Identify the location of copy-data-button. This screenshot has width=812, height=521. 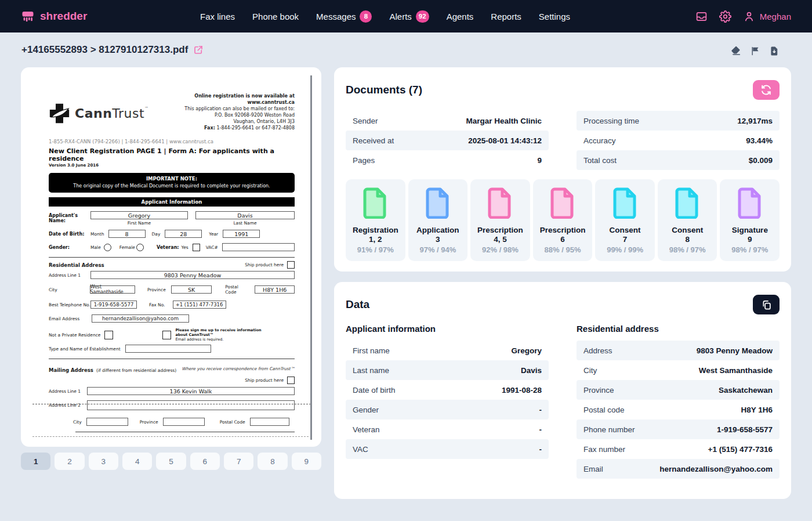
(766, 305).